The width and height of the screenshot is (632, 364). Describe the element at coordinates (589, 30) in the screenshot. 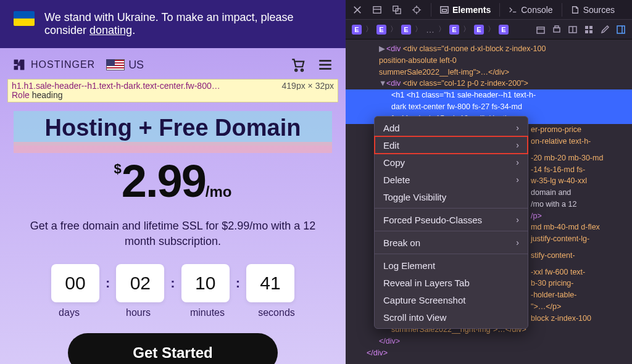

I see `apps-icon` at that location.